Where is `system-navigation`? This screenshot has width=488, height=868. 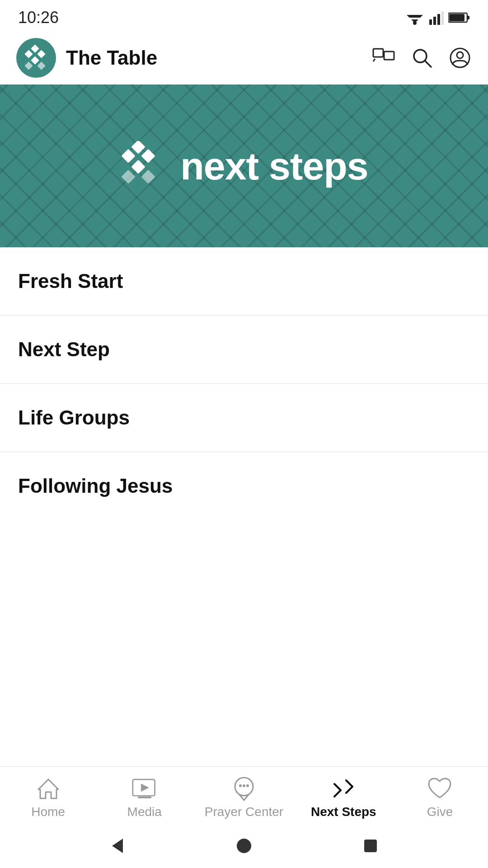 system-navigation is located at coordinates (244, 847).